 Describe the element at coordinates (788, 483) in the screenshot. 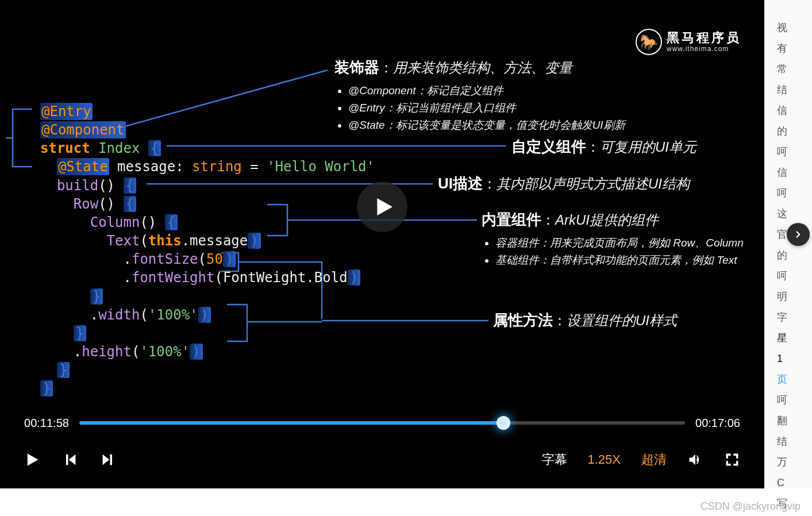

I see `sidebar-char: C` at that location.